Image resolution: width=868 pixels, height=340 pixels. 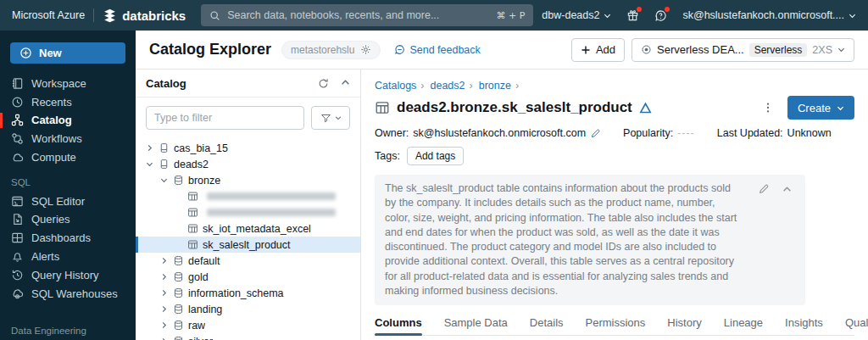 I want to click on bell-icon, so click(x=17, y=256).